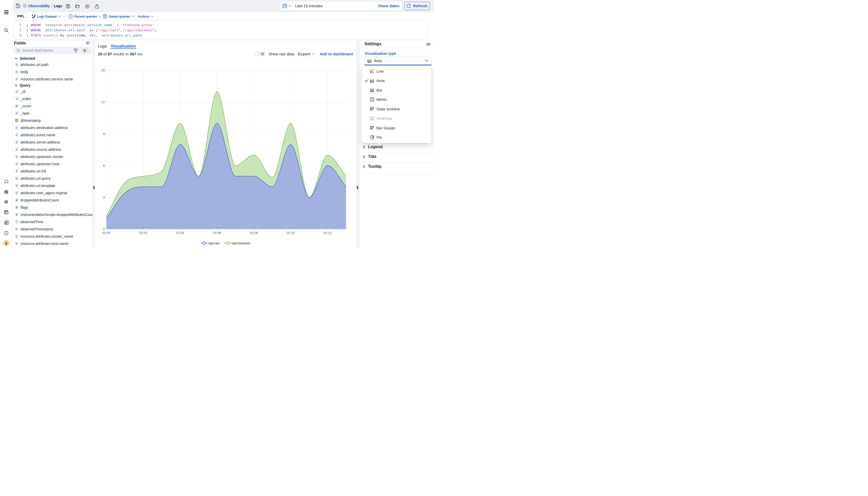  What do you see at coordinates (104, 134) in the screenshot?
I see `svg-text: 9` at bounding box center [104, 134].